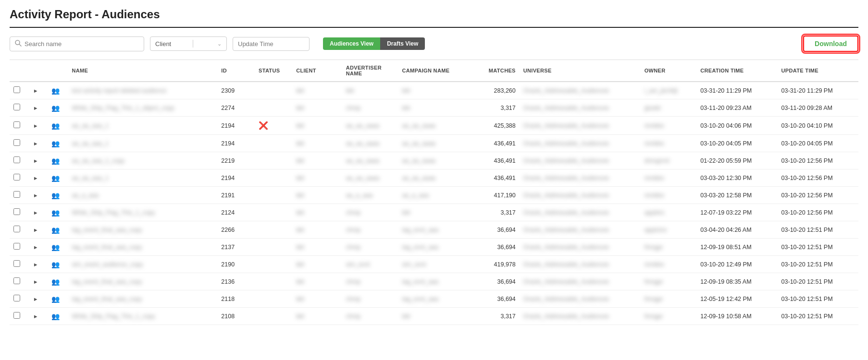  I want to click on update-time-input, so click(271, 44).